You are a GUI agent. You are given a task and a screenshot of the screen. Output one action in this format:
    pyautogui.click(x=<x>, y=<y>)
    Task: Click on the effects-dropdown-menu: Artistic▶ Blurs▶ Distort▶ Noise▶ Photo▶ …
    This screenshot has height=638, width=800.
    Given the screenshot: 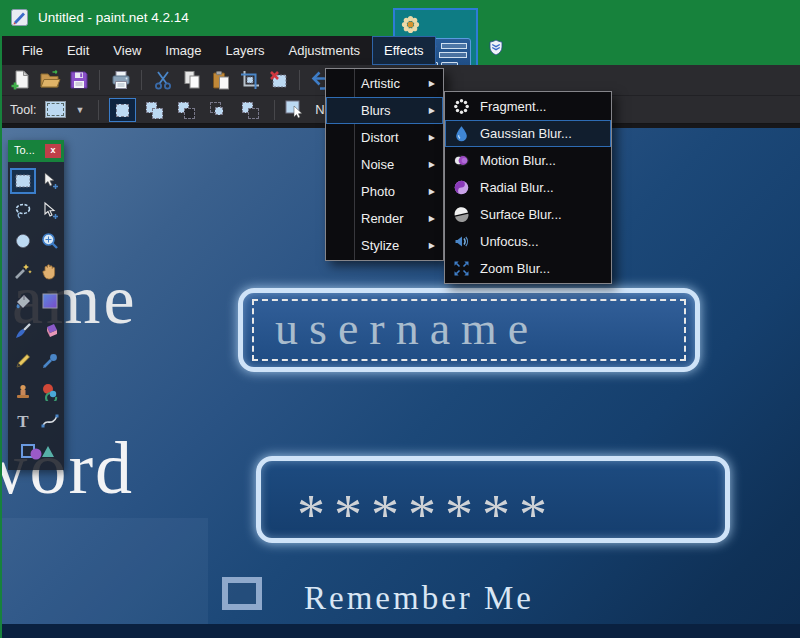 What is the action you would take?
    pyautogui.click(x=384, y=164)
    